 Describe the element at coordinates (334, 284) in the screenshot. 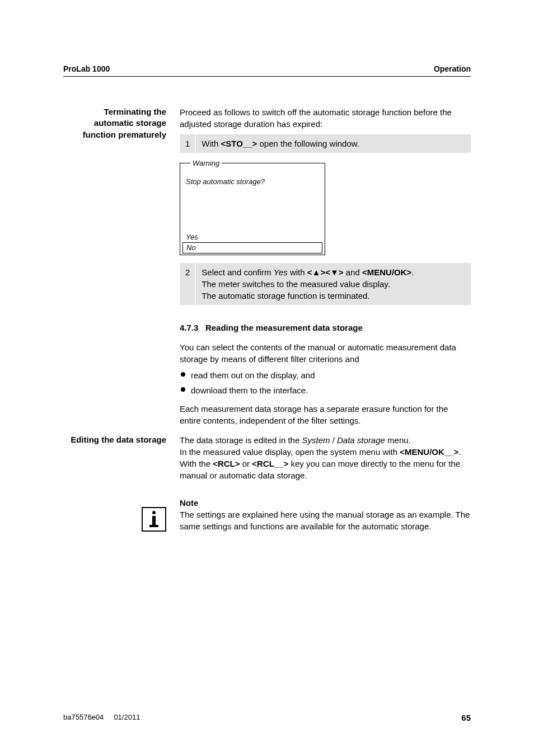

I see `step-2-text: Select and confirm Yes with <><> and <ME…` at that location.